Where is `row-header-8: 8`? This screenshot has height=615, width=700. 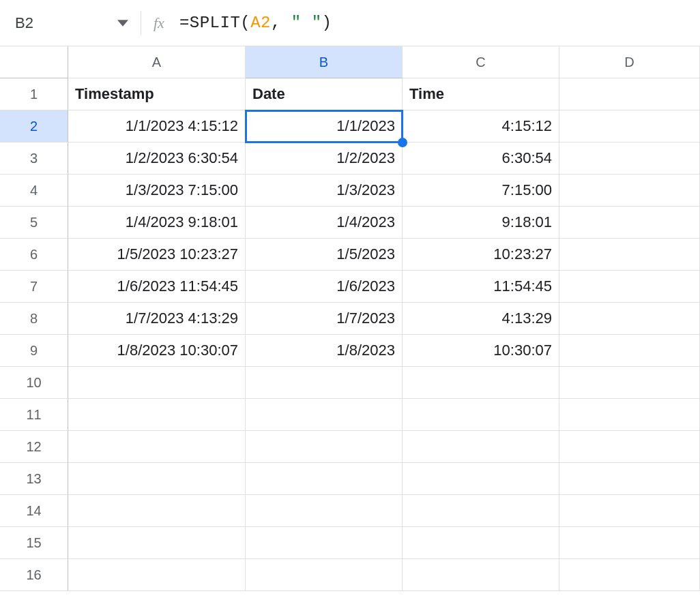 row-header-8: 8 is located at coordinates (34, 319).